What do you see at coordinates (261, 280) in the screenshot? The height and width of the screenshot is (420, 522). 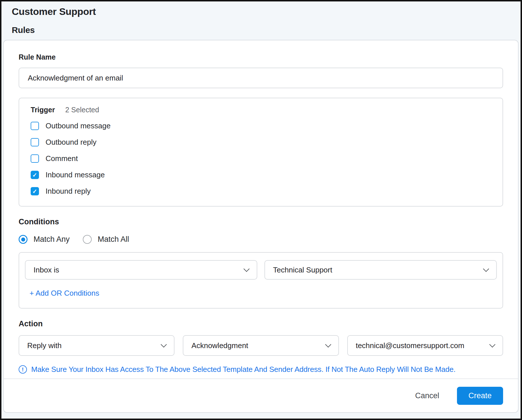 I see `conditions-box: Inbox is Technical Support + Add OR Cond…` at bounding box center [261, 280].